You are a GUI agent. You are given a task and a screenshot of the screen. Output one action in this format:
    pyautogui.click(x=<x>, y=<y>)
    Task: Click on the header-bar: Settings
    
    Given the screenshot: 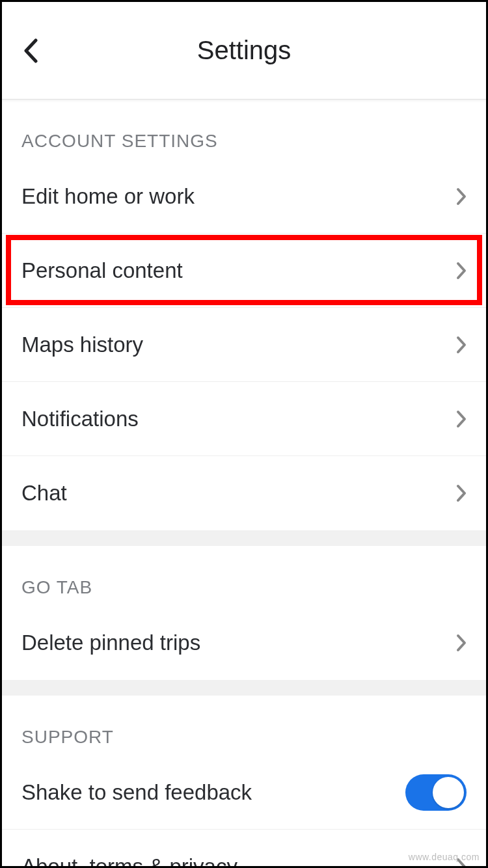 What is the action you would take?
    pyautogui.click(x=244, y=51)
    